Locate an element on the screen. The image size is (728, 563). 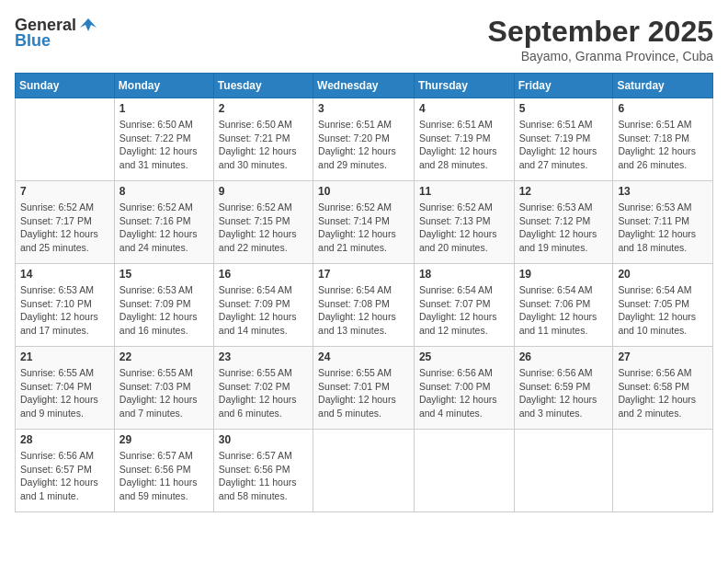
calendar-cell: 19Sunrise: 6:54 AM Sunset: 7:06 PM Dayli… is located at coordinates (563, 305).